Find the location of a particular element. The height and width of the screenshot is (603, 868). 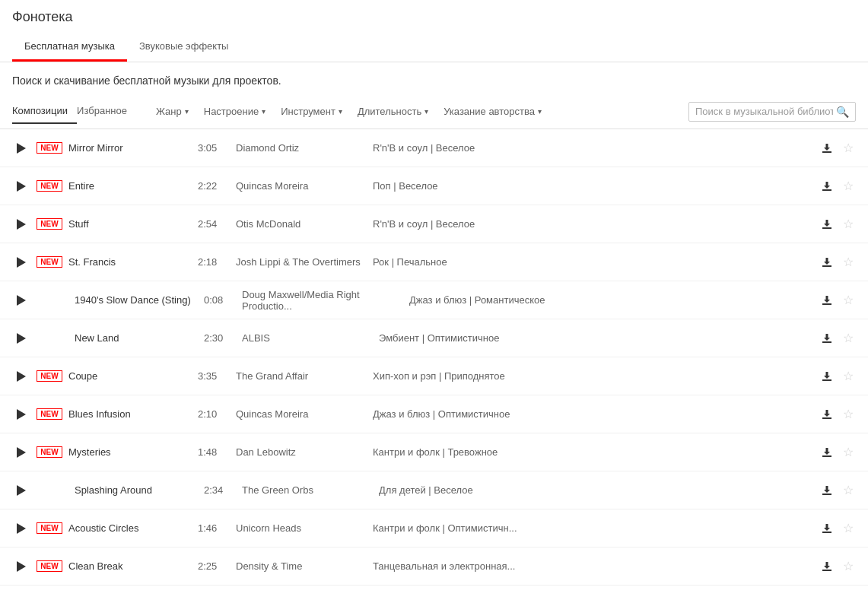

track-artist: Dan Lebowitz is located at coordinates (304, 452).